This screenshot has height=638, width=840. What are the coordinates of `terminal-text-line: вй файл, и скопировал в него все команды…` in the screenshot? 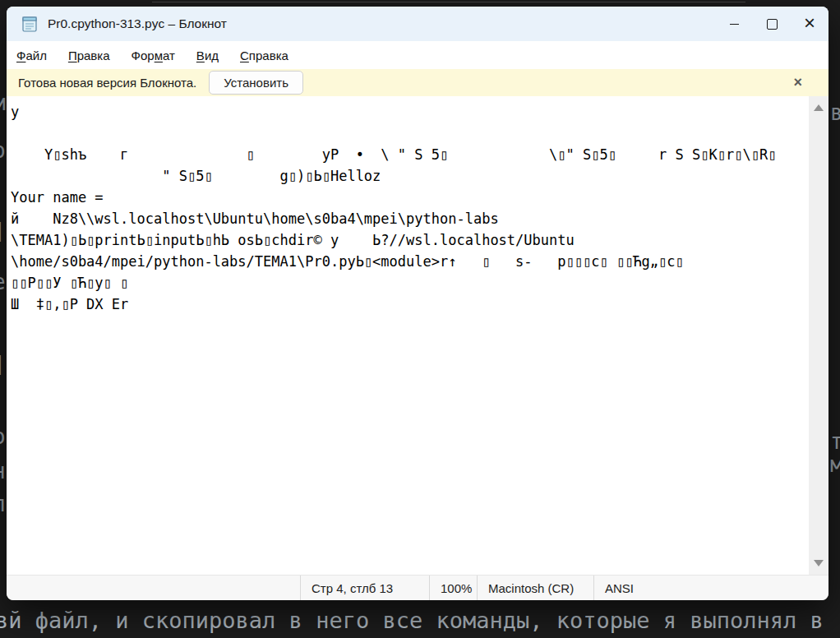 It's located at (412, 620).